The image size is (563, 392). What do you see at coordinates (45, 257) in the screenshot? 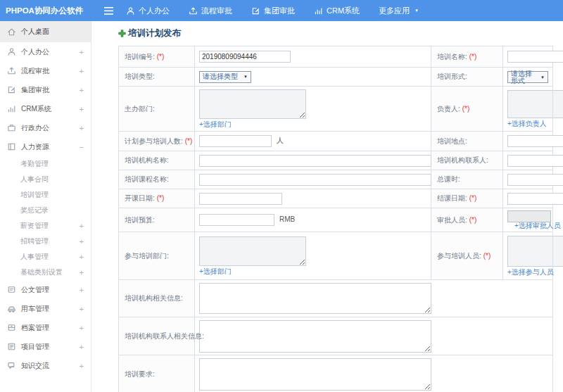
I see `sidebar-subitem: 人事管理+` at bounding box center [45, 257].